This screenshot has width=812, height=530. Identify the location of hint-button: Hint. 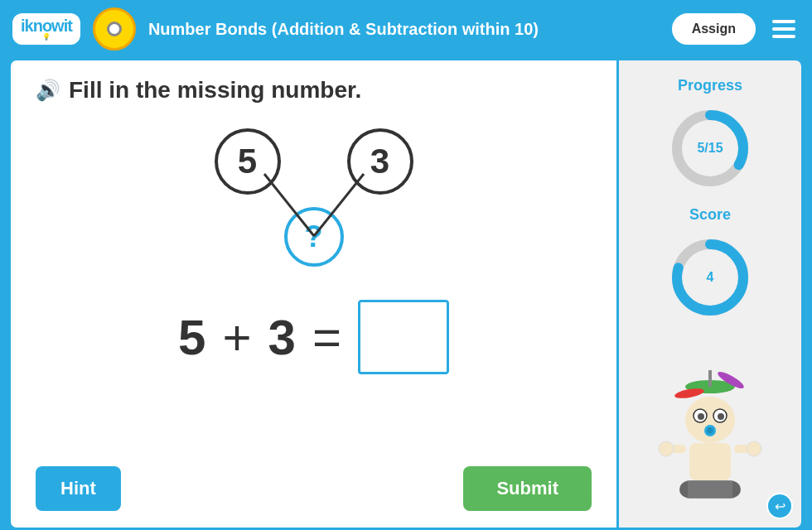
(78, 489).